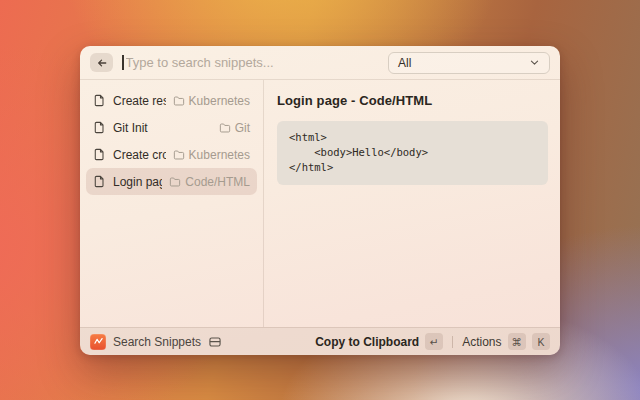  I want to click on search-bar: All, so click(320, 63).